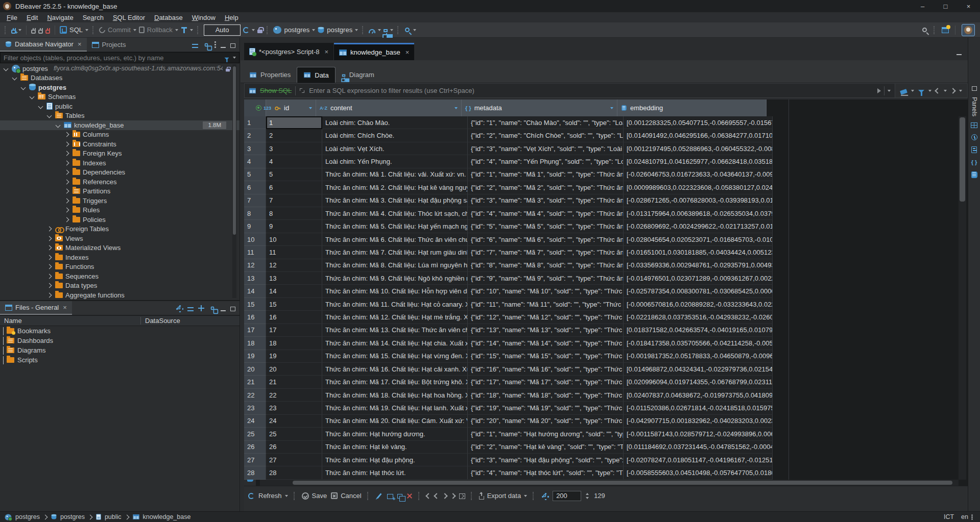 This screenshot has height=522, width=980. What do you see at coordinates (698, 447) in the screenshot?
I see `grid-cell-embedding: [0.011184692,0.037231445,-0.047851562,-0…` at bounding box center [698, 447].